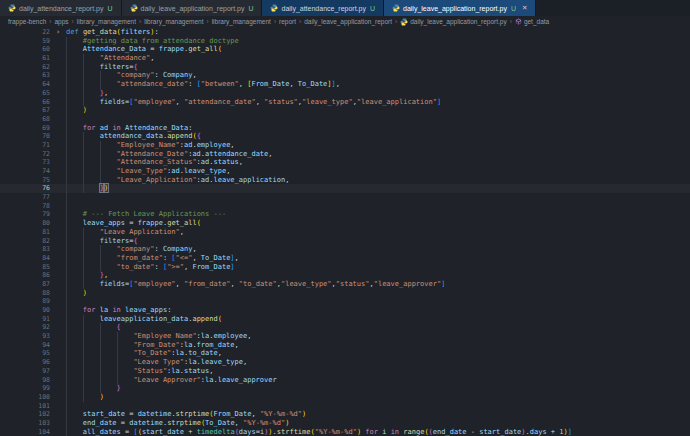 Image resolution: width=690 pixels, height=436 pixels. What do you see at coordinates (25, 362) in the screenshot?
I see `line-number: 96` at bounding box center [25, 362].